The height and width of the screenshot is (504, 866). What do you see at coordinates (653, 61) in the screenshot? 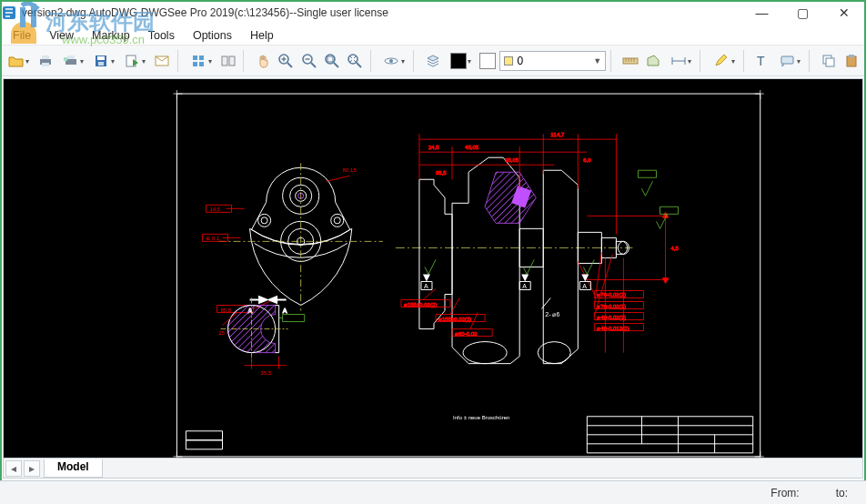
I see `measure-area-button` at bounding box center [653, 61].